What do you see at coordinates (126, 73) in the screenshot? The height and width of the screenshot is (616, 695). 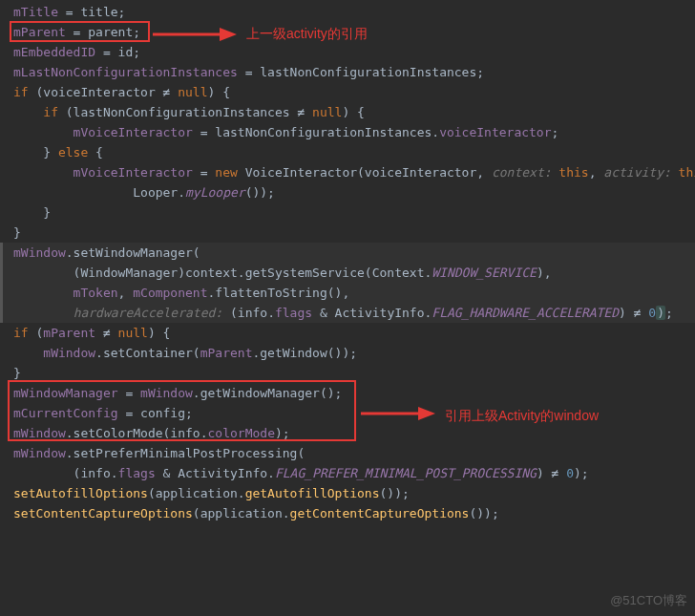 I see `token-field: mLastNonConfigurationInstances` at bounding box center [126, 73].